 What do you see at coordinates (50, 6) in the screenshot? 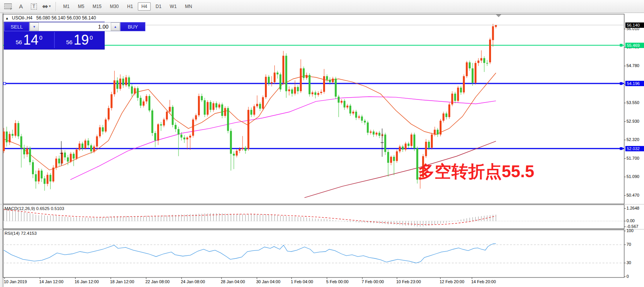
I see `shapes-dropdown-caret: ▼` at bounding box center [50, 6].